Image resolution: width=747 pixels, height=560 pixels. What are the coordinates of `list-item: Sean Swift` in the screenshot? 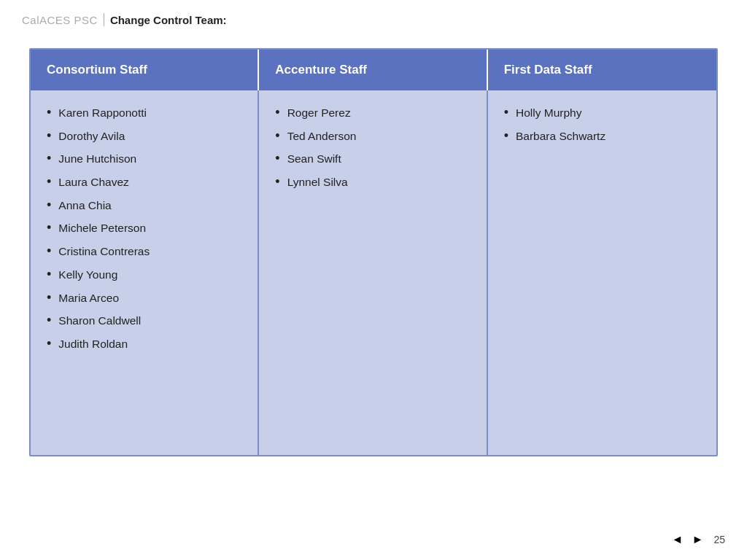 It's located at (372, 159).